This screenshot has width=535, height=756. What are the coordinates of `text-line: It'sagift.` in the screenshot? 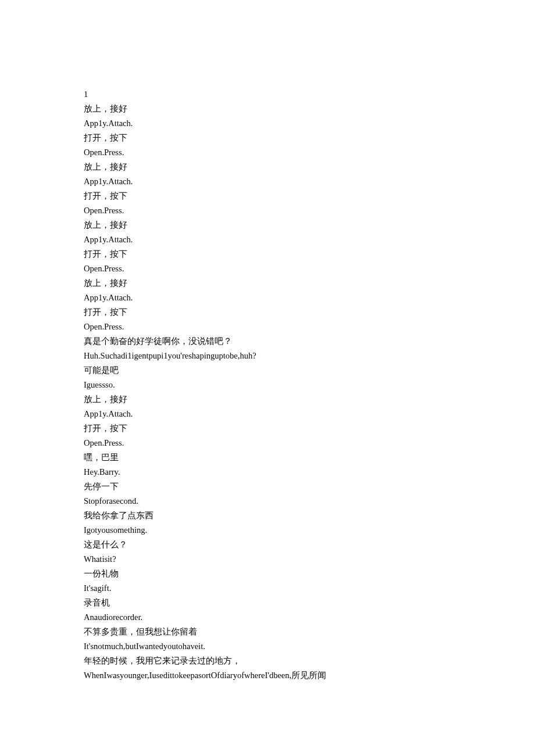 It's located at (281, 588).